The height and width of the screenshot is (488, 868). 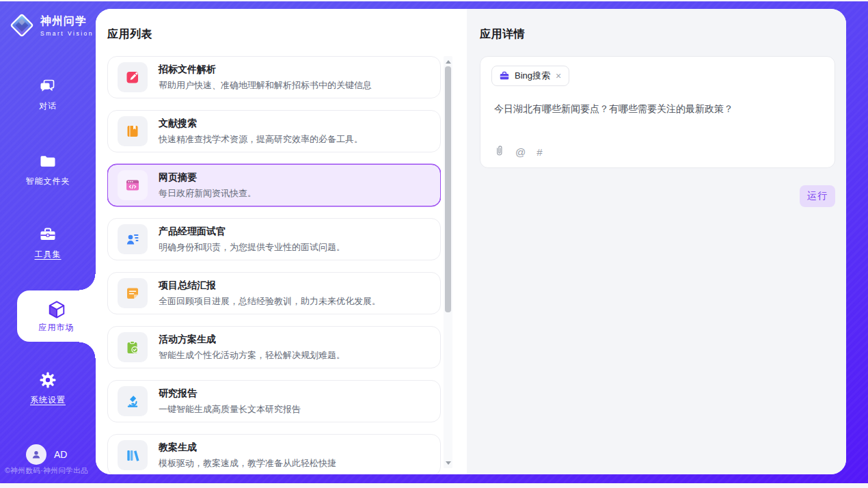 I want to click on sidebar-item-label: 对话, so click(x=48, y=107).